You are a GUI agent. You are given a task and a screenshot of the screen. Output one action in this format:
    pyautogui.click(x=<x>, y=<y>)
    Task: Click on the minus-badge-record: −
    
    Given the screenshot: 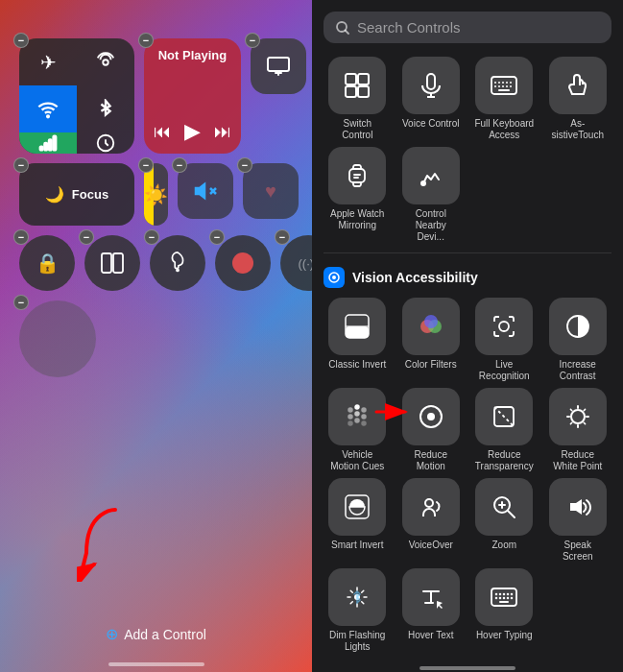 What is the action you would take?
    pyautogui.click(x=217, y=237)
    